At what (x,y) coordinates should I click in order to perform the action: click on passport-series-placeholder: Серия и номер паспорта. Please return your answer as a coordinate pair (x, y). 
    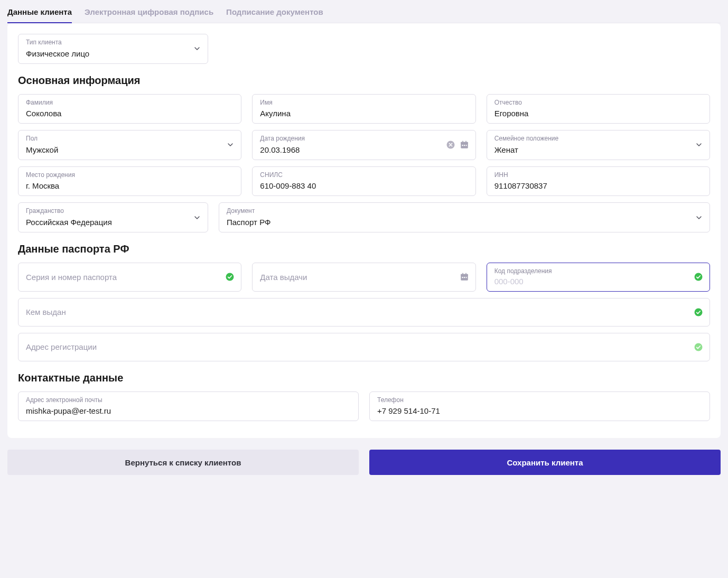
    Looking at the image, I should click on (130, 277).